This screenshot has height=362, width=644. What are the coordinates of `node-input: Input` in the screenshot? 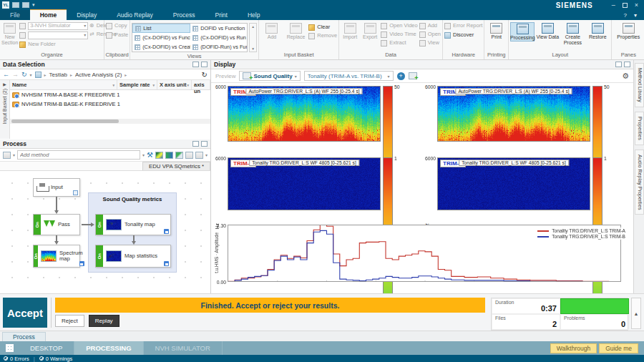 It's located at (57, 187).